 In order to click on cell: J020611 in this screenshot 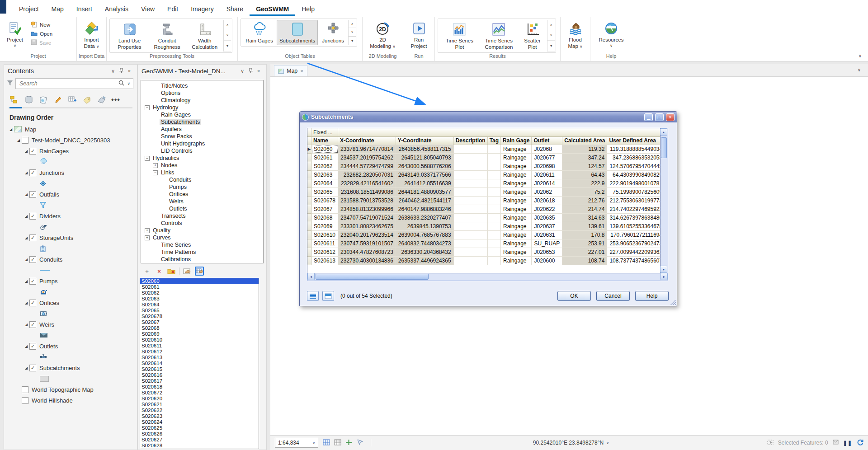, I will do `click(547, 174)`.